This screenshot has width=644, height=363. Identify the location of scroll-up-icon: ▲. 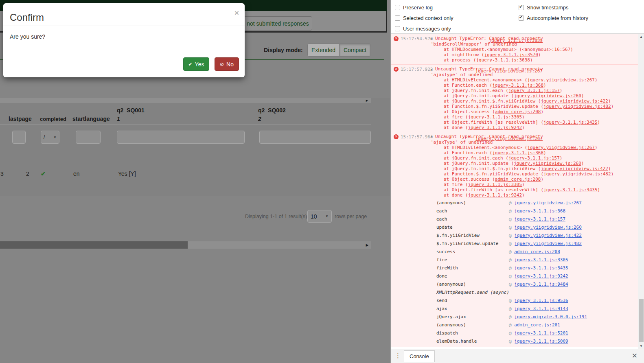
(641, 37).